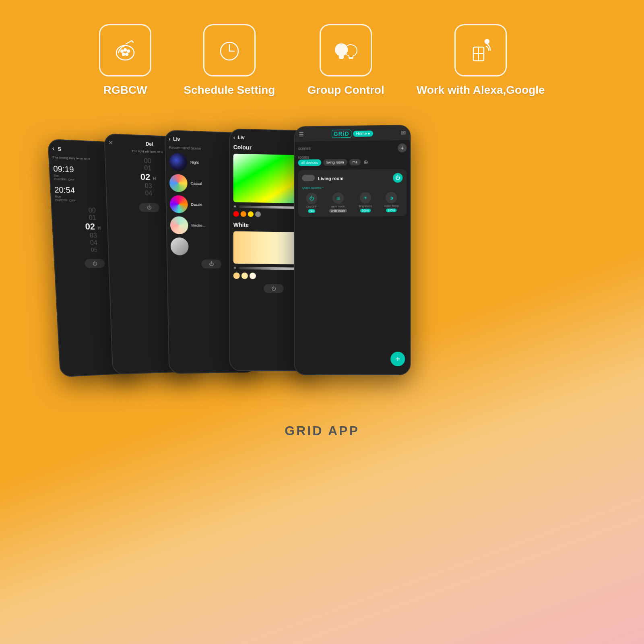  Describe the element at coordinates (352, 163) in the screenshot. I see `ph5-room-tabs: all devices living room ma ⊕` at that location.